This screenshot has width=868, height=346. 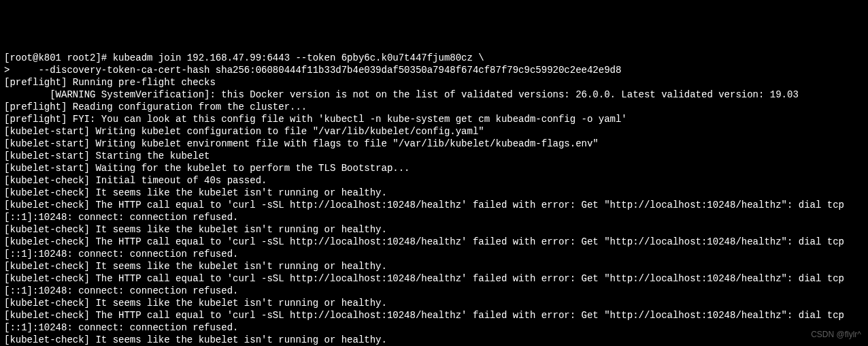 I want to click on terminal-line: [kubelet-check] Initial timeout of 40s p…, so click(x=434, y=180).